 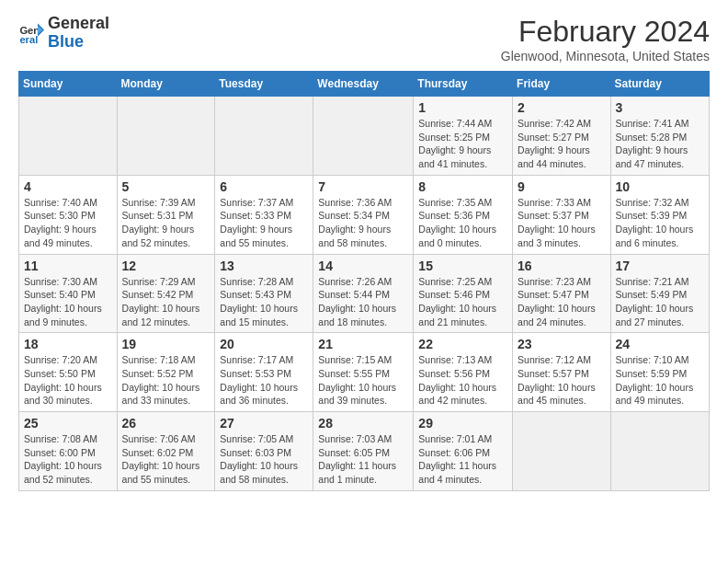 I want to click on day-info: Sunrise: 7:40 AM Sunset: 5:30 PM Dayligh…, so click(x=68, y=223).